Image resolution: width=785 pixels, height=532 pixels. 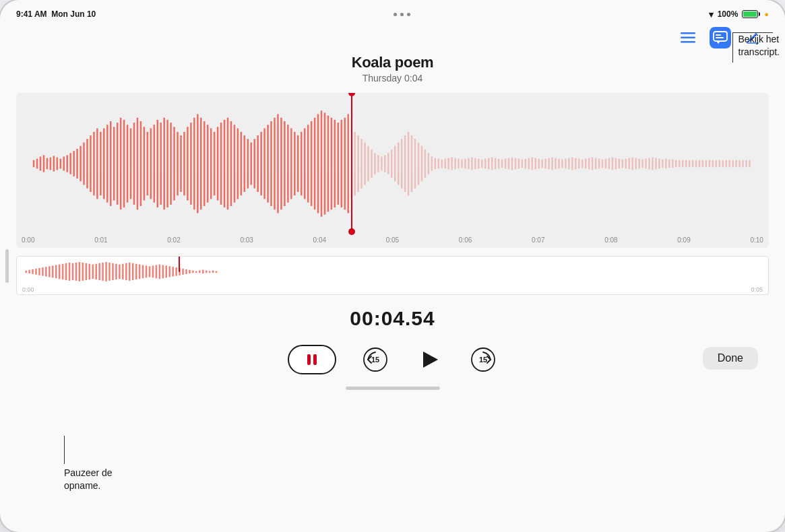 I want to click on waveform-mini-container: 0:00 0:05, so click(x=392, y=275).